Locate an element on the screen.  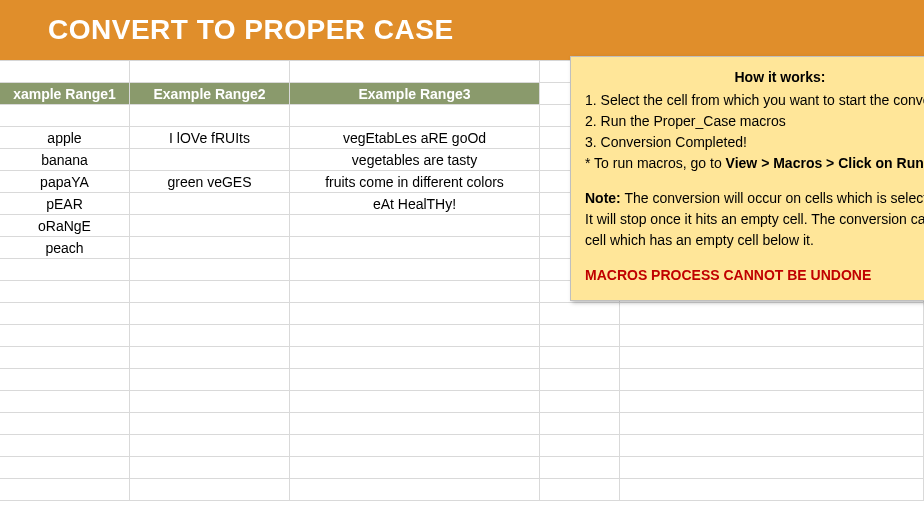
cell-value: apple is located at coordinates (64, 138).